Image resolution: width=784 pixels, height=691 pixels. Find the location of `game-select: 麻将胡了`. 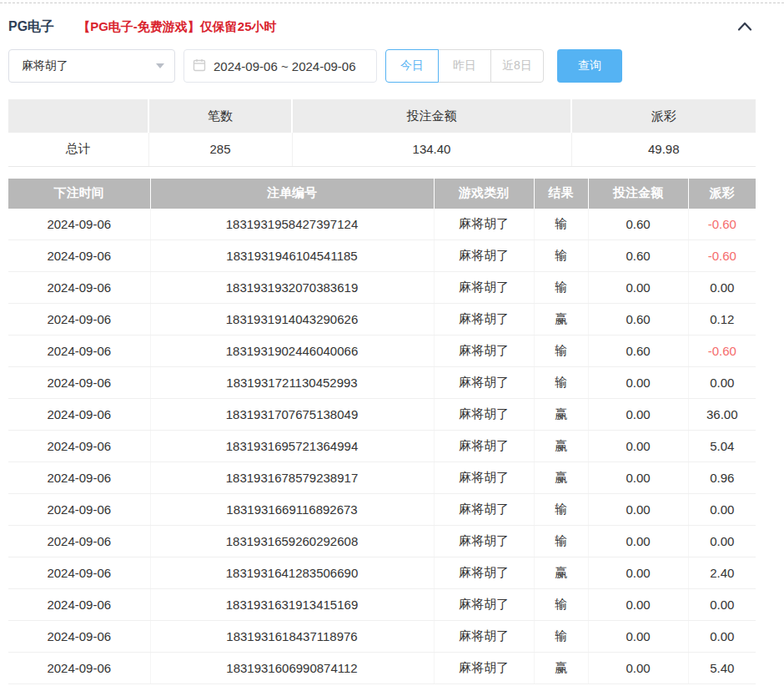

game-select: 麻将胡了 is located at coordinates (92, 66).